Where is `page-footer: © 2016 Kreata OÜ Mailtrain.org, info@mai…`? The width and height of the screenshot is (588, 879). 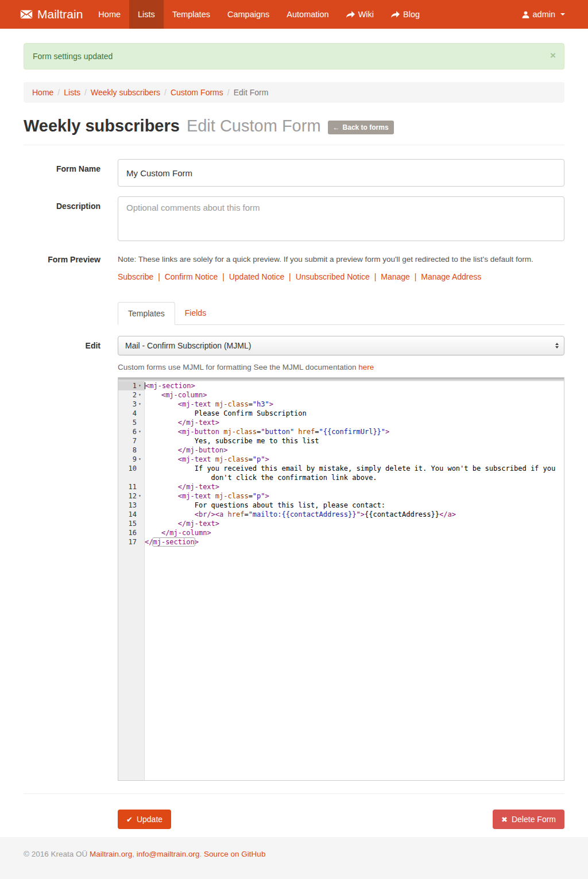 page-footer: © 2016 Kreata OÜ Mailtrain.org, info@mai… is located at coordinates (294, 858).